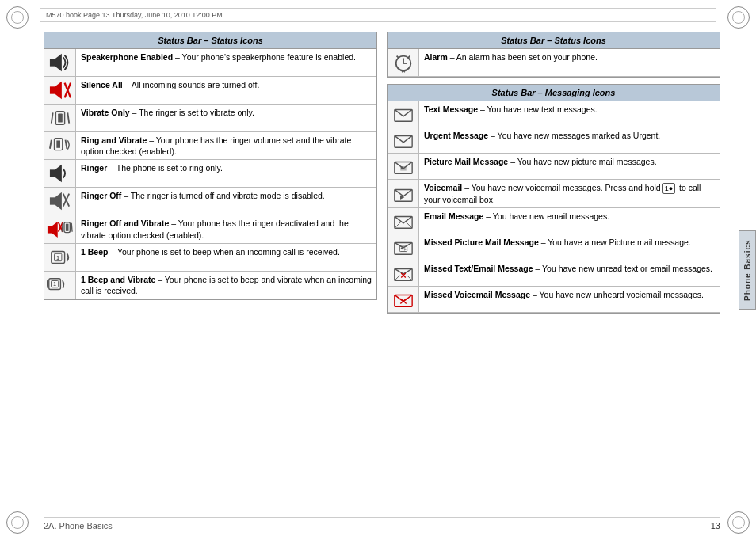  I want to click on text-cell: Missed Voicemail Message – You have new …, so click(569, 299).